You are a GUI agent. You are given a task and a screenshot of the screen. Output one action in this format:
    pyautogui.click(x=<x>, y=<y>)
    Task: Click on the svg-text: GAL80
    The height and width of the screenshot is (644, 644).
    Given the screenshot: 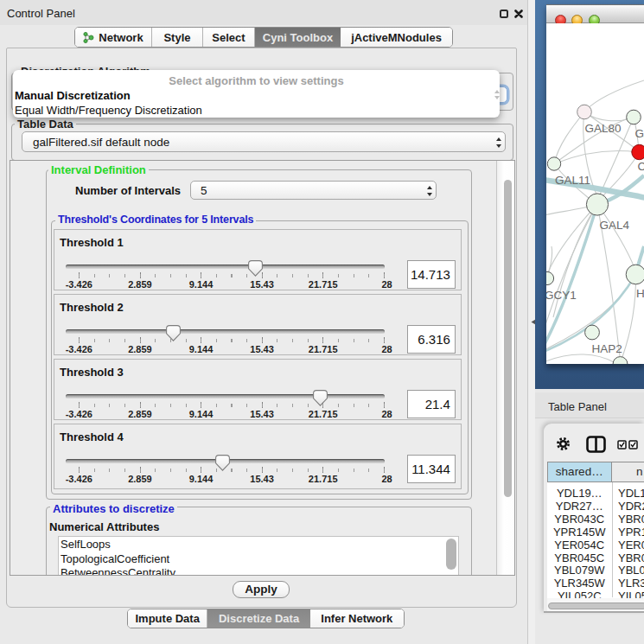 What is the action you would take?
    pyautogui.click(x=603, y=128)
    